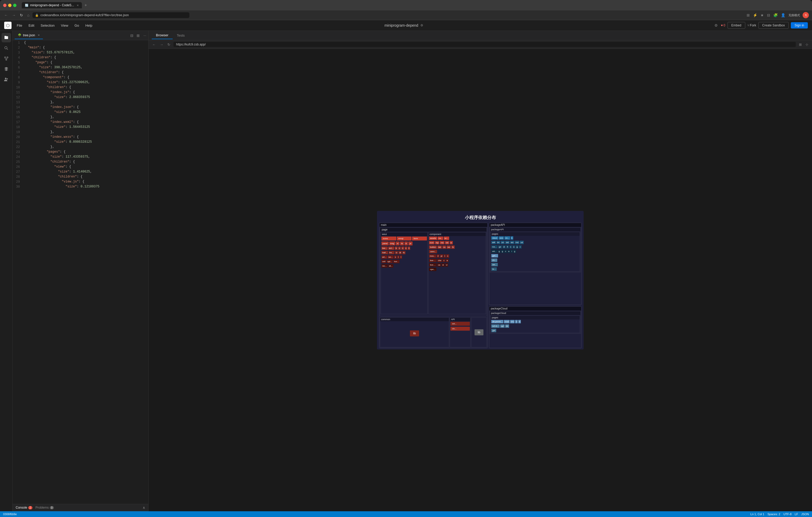 This screenshot has width=812, height=517. Describe the element at coordinates (512, 251) in the screenshot. I see `i-cell: i` at that location.